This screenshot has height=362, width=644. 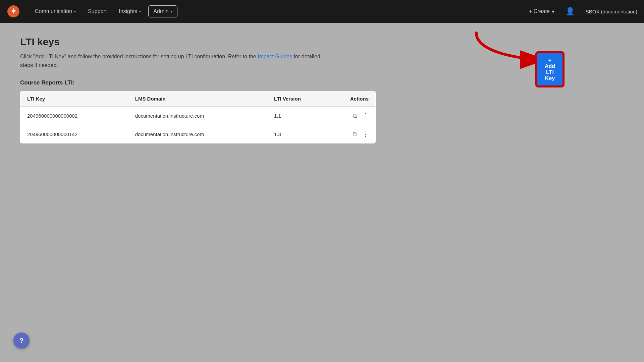 I want to click on table-row: 204960000000000142 documentation.instruc…, so click(x=198, y=134).